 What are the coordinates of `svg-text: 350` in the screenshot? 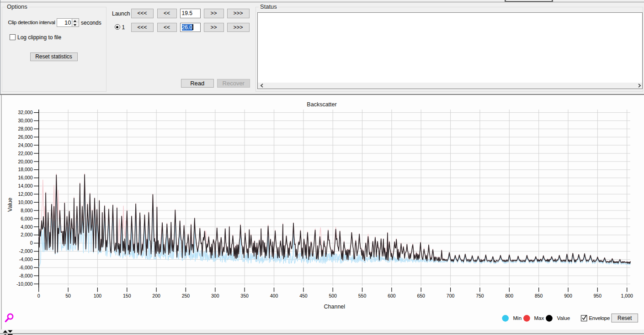 It's located at (245, 296).